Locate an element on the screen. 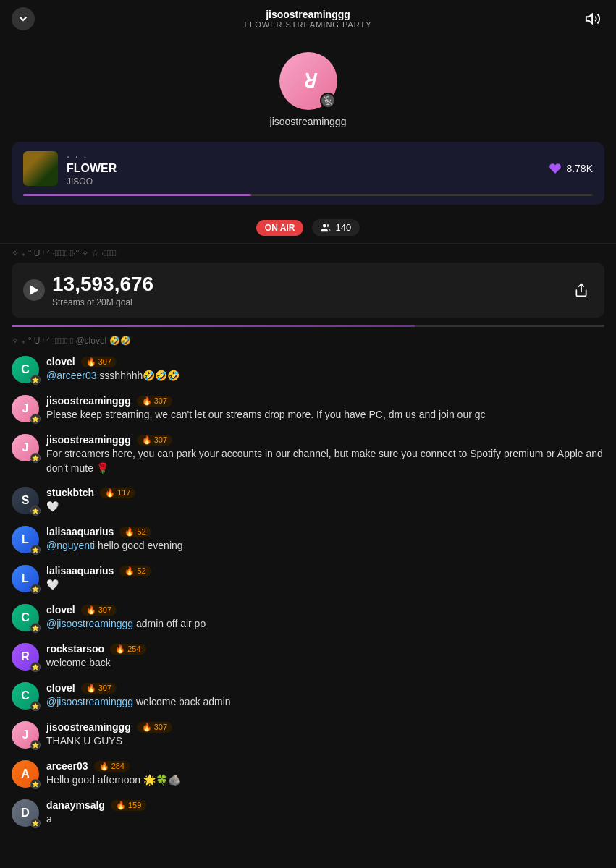  chat-text: THANK U GUYS is located at coordinates (326, 741).